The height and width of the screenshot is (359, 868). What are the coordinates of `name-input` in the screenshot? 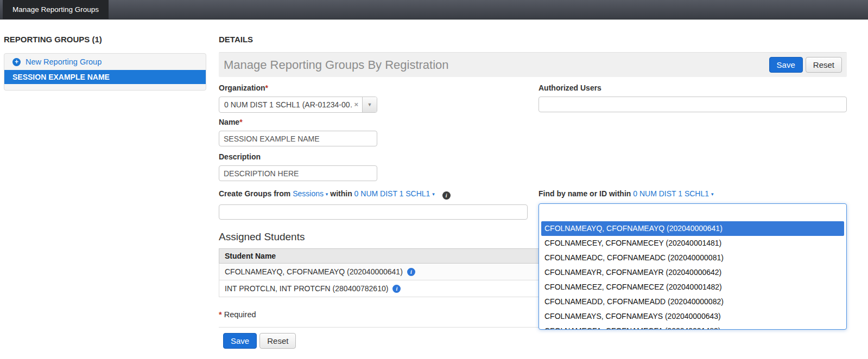 It's located at (298, 139).